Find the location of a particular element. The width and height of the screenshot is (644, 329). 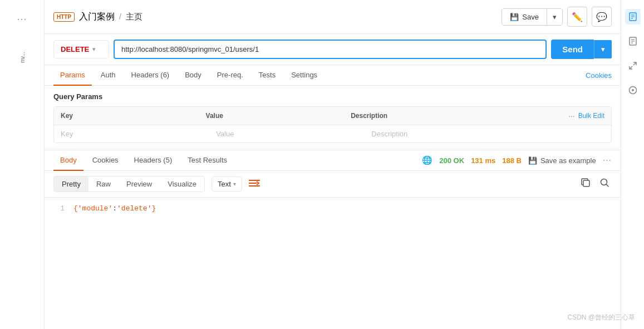

right-sidebar-icon-expand is located at coordinates (633, 66).